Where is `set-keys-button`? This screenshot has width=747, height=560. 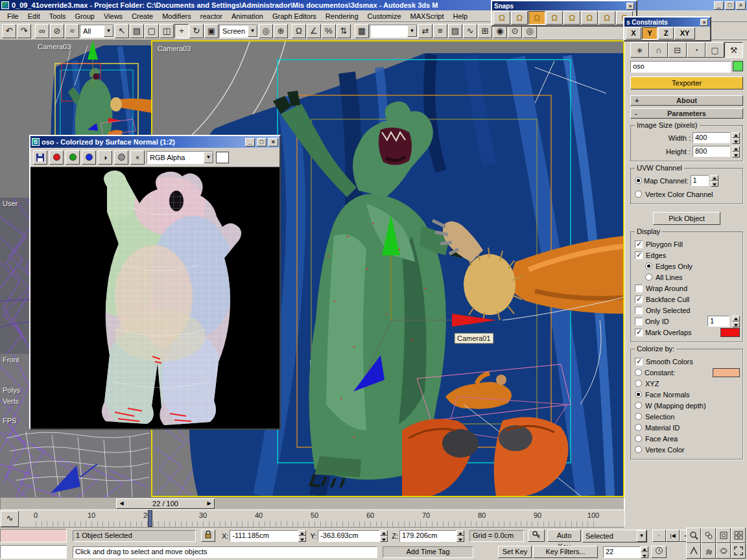
set-keys-button is located at coordinates (536, 535).